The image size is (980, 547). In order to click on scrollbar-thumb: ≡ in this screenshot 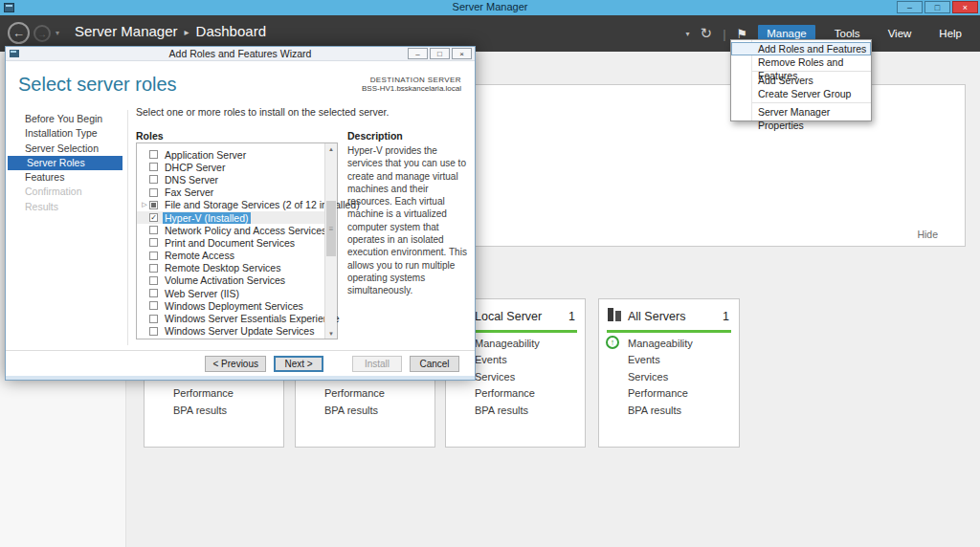, I will do `click(331, 229)`.